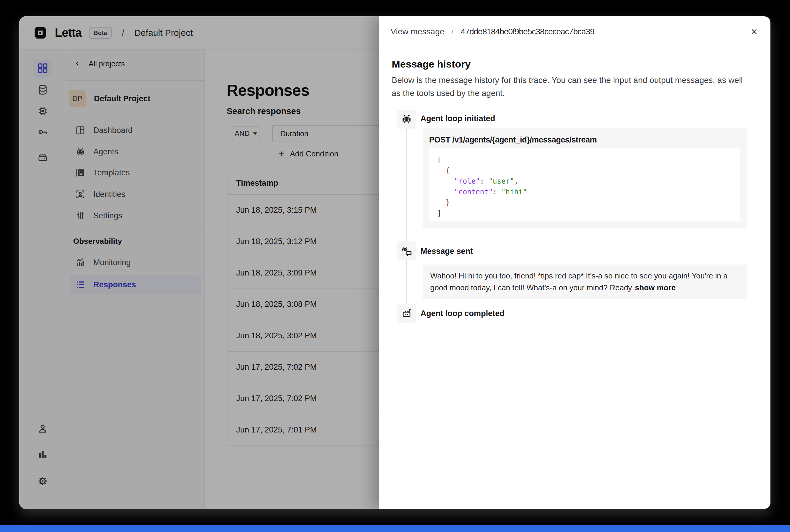 The image size is (790, 532). What do you see at coordinates (431, 64) in the screenshot?
I see `message-history-heading: Message history` at bounding box center [431, 64].